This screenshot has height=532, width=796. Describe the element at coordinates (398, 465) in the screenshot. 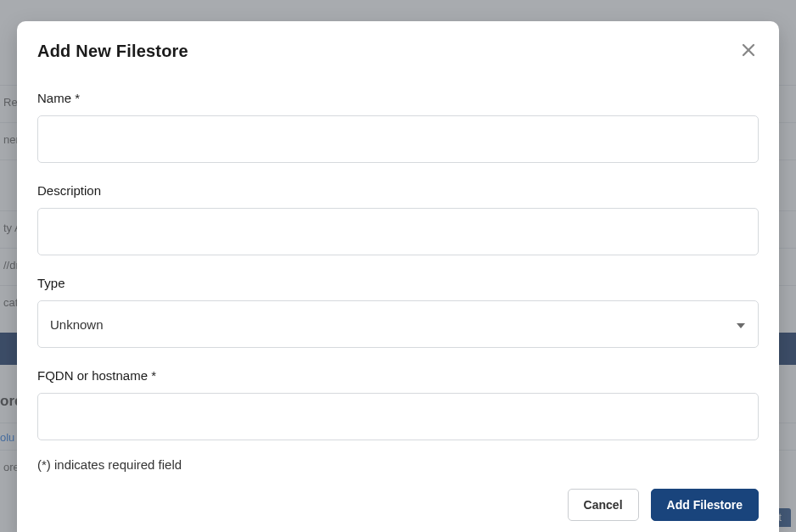

I see `required-note: (*) indicates required field` at that location.